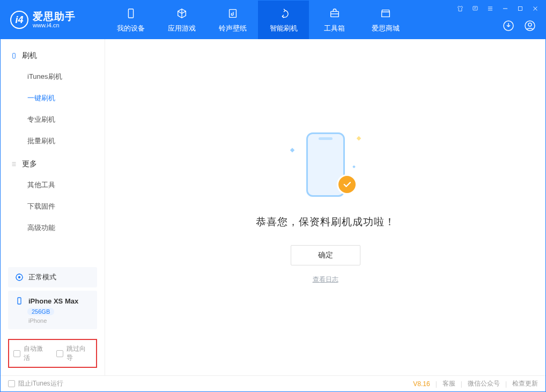 Image resolution: width=546 pixels, height=392 pixels. I want to click on sidebar-group-title: 更多, so click(29, 164).